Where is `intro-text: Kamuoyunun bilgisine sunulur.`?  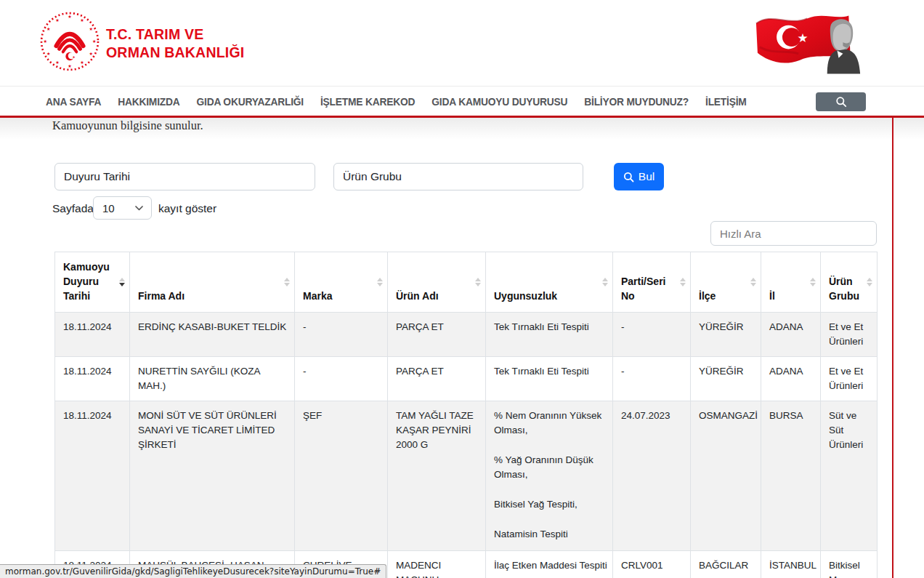
intro-text: Kamuoyunun bilgisine sunulur. is located at coordinates (128, 126).